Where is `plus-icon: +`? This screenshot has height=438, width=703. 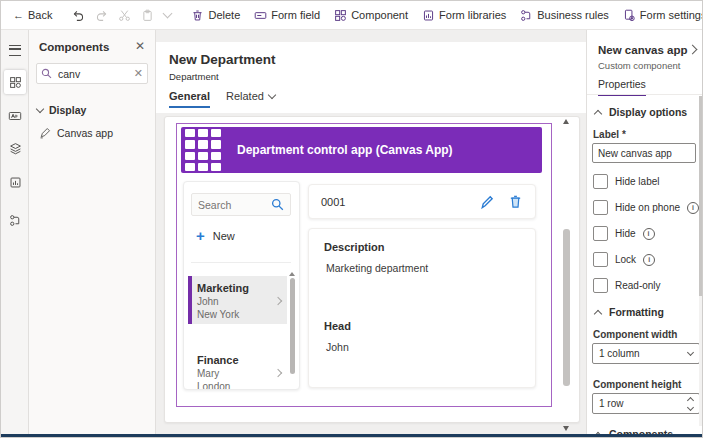 plus-icon: + is located at coordinates (200, 236).